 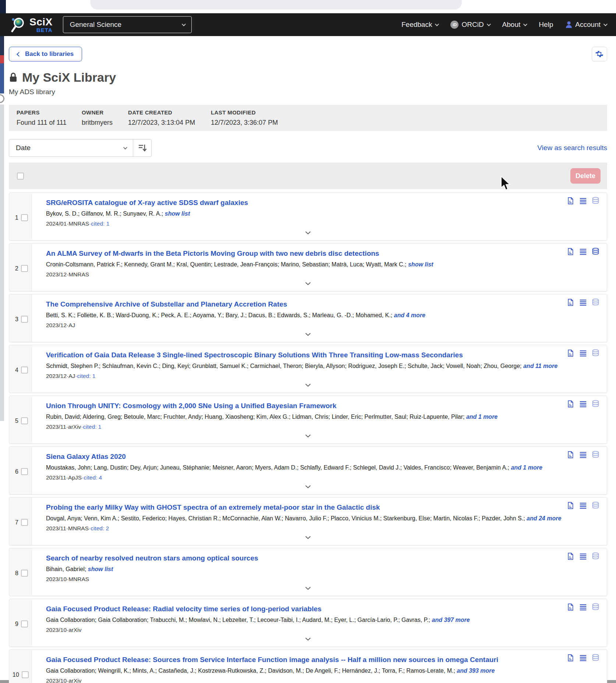 What do you see at coordinates (99, 528) in the screenshot?
I see `cited-link: ·cited: 2` at bounding box center [99, 528].